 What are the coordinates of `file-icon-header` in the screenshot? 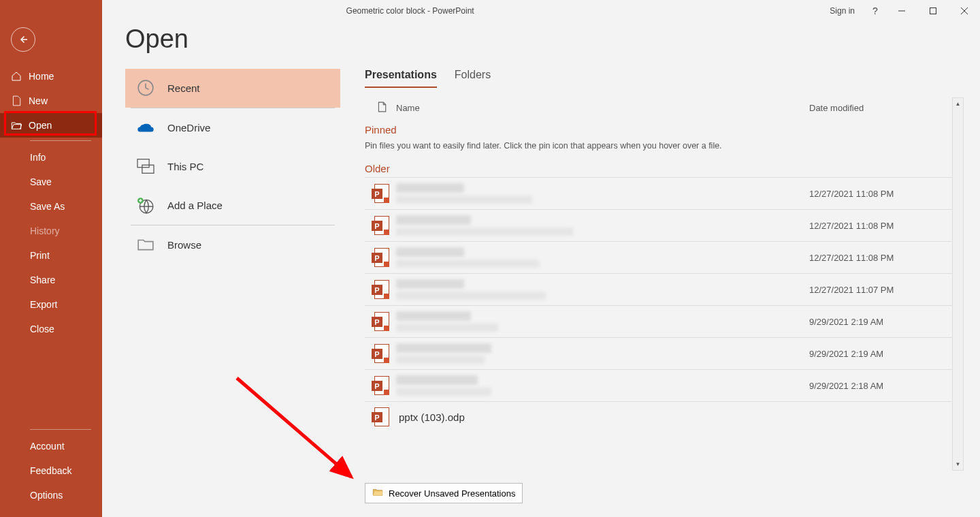 It's located at (382, 108).